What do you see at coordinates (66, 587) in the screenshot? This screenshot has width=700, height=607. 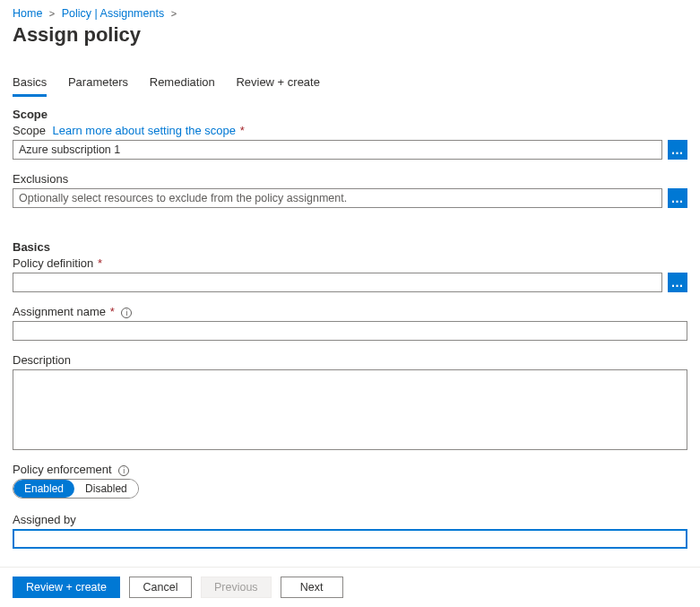 I see `review-create-button: Review + create` at bounding box center [66, 587].